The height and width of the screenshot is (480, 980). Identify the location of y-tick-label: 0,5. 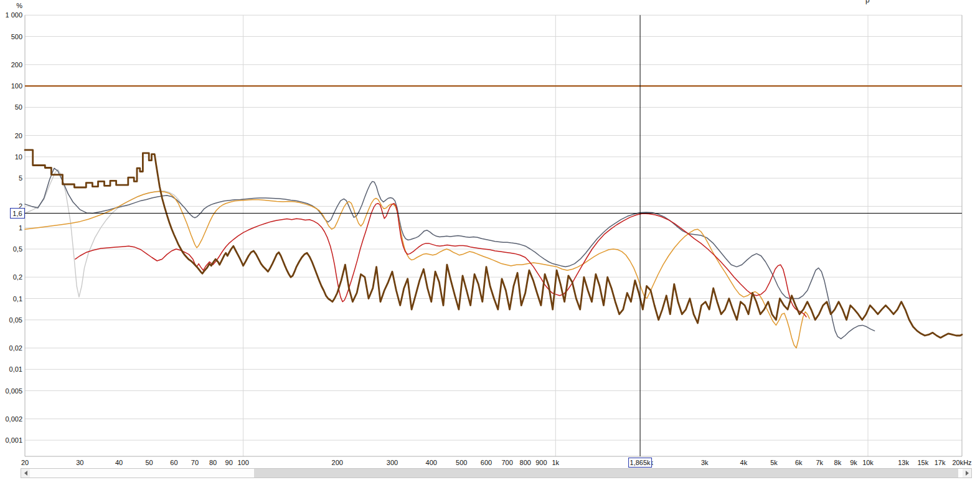
(17, 249).